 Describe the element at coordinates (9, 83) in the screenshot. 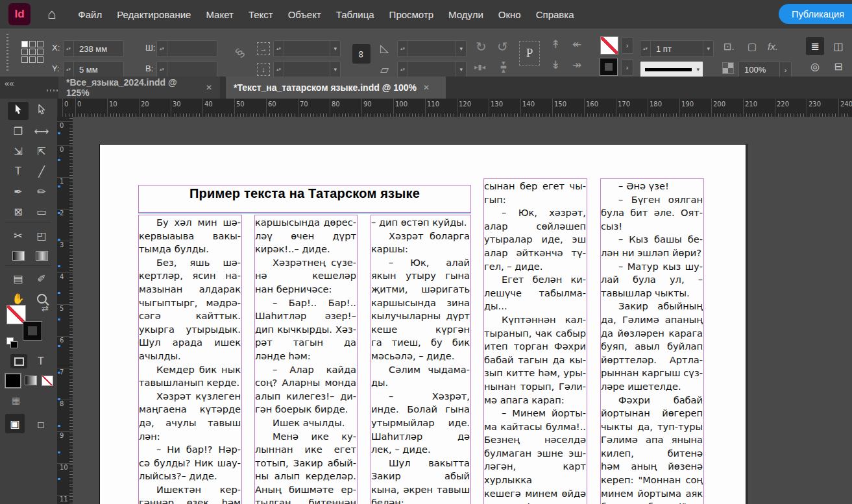

I see `collapse-panel-icon: ««` at that location.